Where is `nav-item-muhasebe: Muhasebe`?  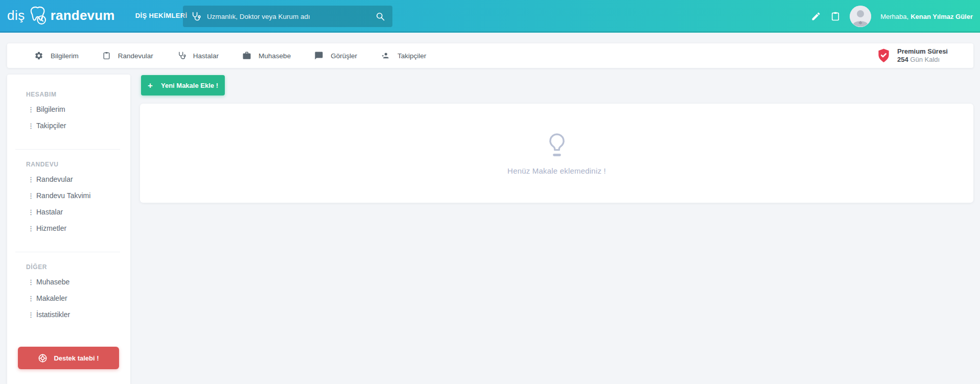 nav-item-muhasebe: Muhasebe is located at coordinates (267, 56).